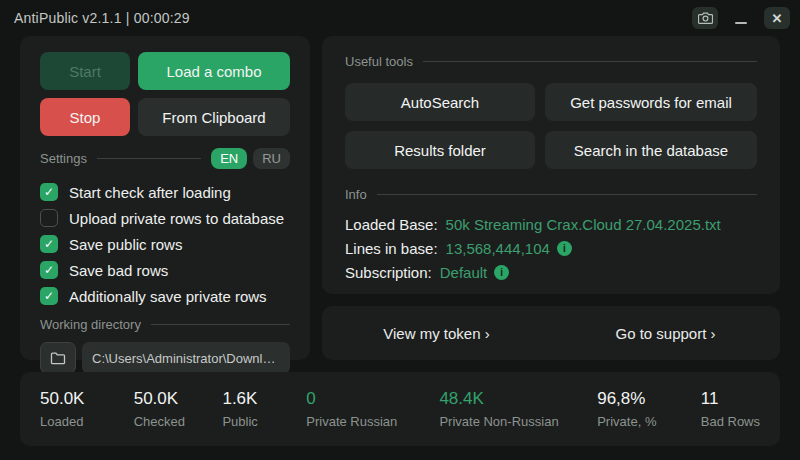  What do you see at coordinates (49, 218) in the screenshot?
I see `checkbox-unchecked-icon` at bounding box center [49, 218].